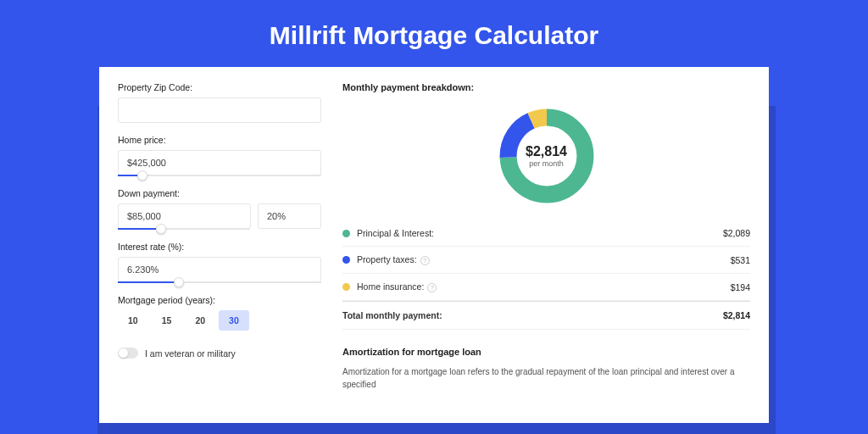  What do you see at coordinates (546, 260) in the screenshot?
I see `legend-row-taxes: Property taxes:? $531` at bounding box center [546, 260].